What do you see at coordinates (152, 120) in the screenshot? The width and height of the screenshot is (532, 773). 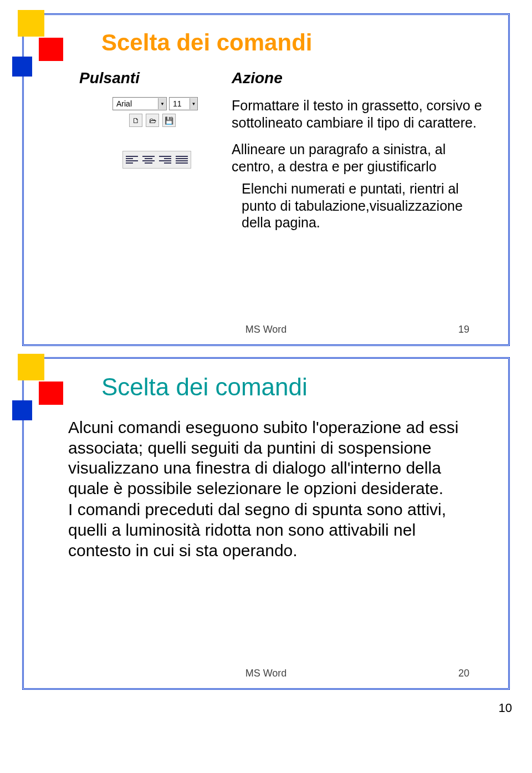 I see `open-file-icon: 🗁` at bounding box center [152, 120].